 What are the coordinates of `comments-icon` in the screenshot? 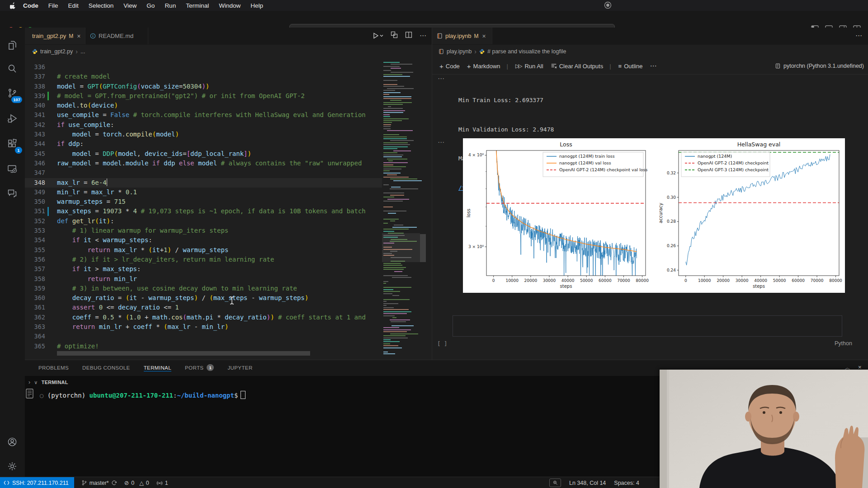 It's located at (12, 193).